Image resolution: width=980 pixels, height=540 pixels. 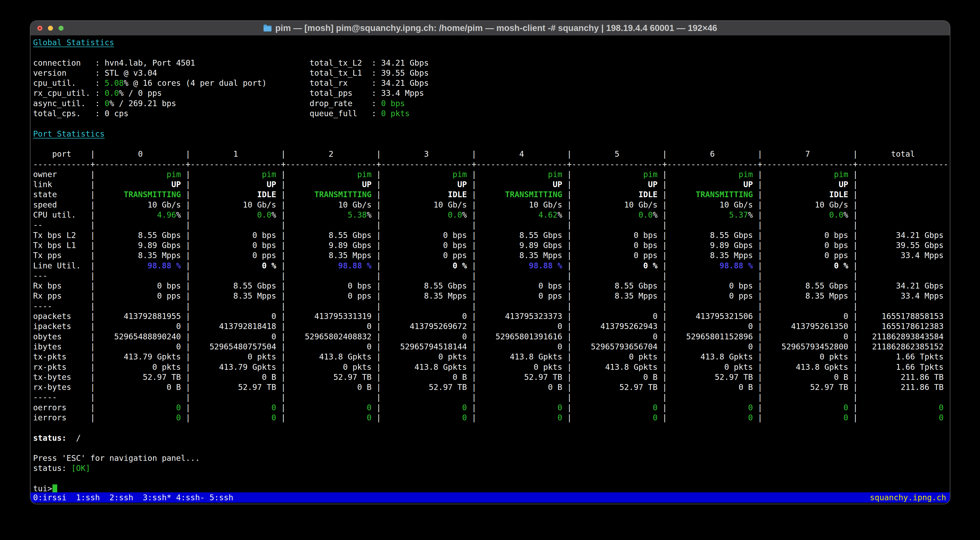 I want to click on port-table-row-Tx-bps-L1: Tx bps L1 | 9.89 Gbps | 0 bps | 9.89 Gbp…, so click(x=492, y=245).